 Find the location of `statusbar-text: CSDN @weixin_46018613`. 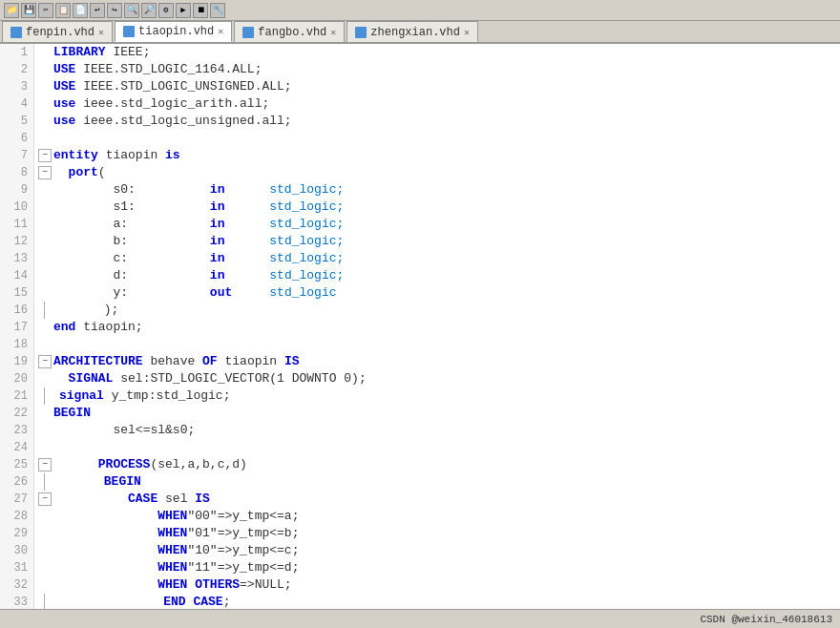

statusbar-text: CSDN @weixin_46018613 is located at coordinates (766, 619).